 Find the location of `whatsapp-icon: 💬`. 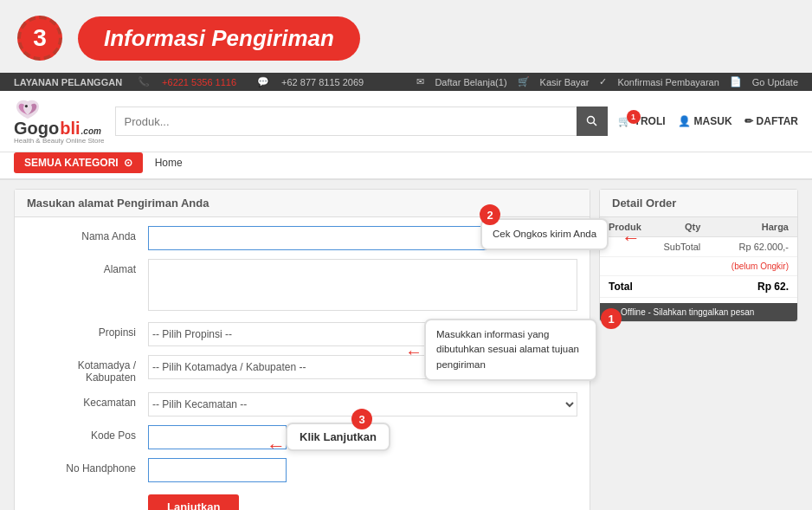

whatsapp-icon: 💬 is located at coordinates (263, 81).